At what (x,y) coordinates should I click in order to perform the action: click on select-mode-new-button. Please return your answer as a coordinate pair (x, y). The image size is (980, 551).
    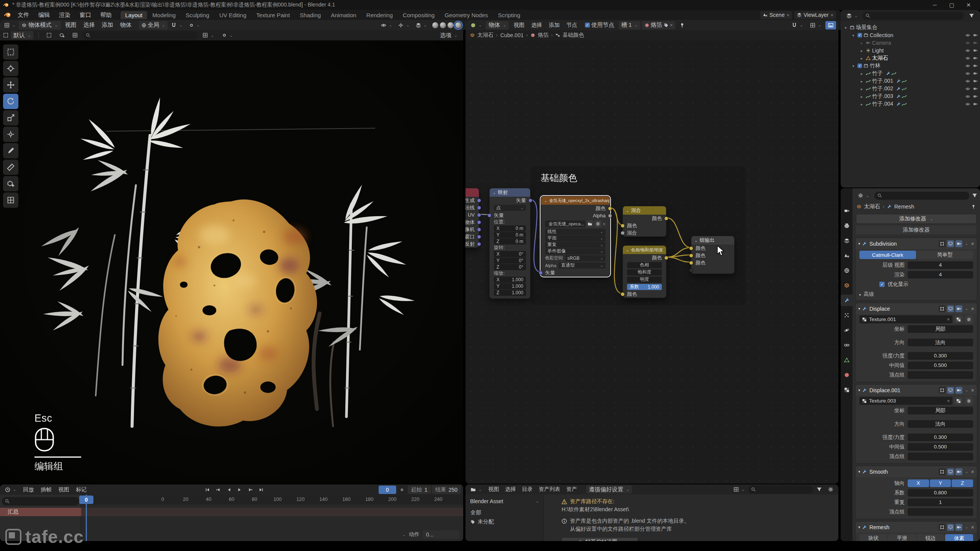
    Looking at the image, I should click on (49, 35).